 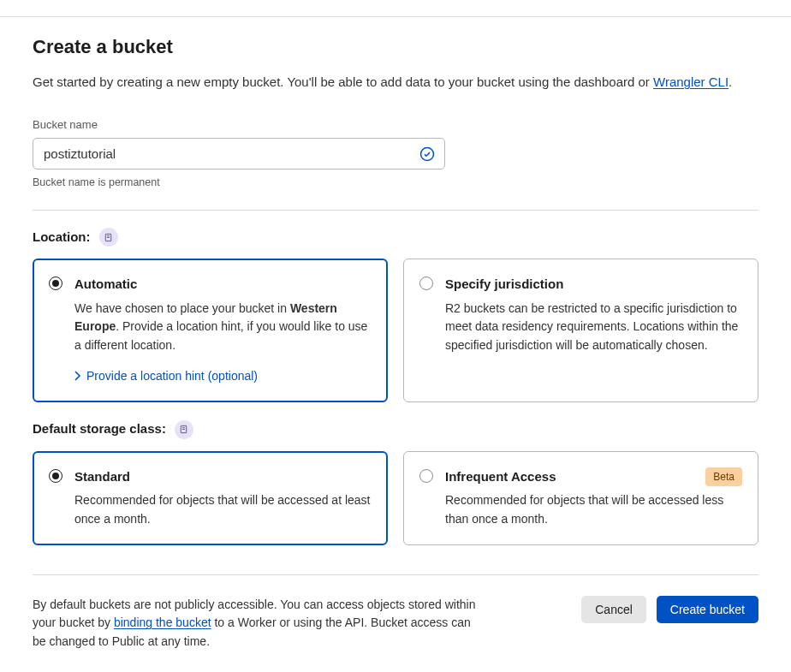 I want to click on location-label-text: Location:, so click(x=62, y=238).